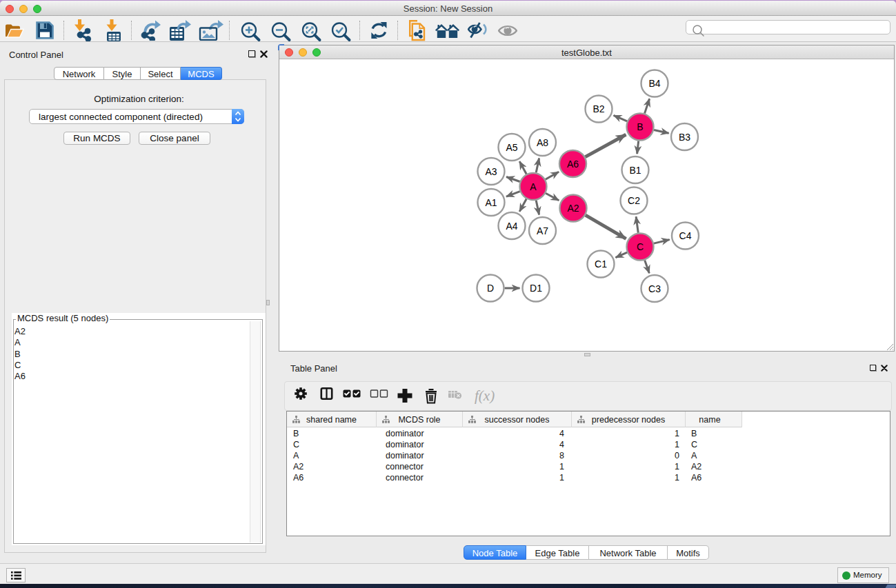 This screenshot has width=896, height=588. Describe the element at coordinates (491, 203) in the screenshot. I see `svg-text: A1` at that location.